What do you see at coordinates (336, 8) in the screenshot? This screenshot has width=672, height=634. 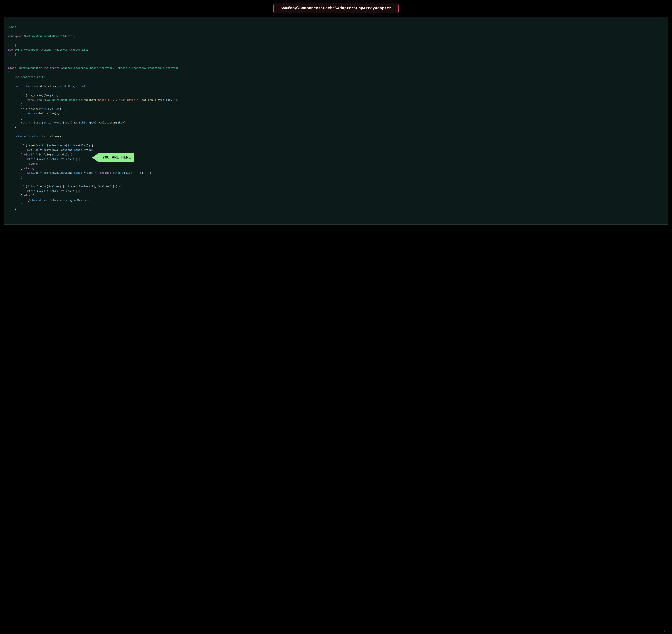 I see `title-bar: Symfony\Component\Cache\Adapter\PhpArray…` at bounding box center [336, 8].